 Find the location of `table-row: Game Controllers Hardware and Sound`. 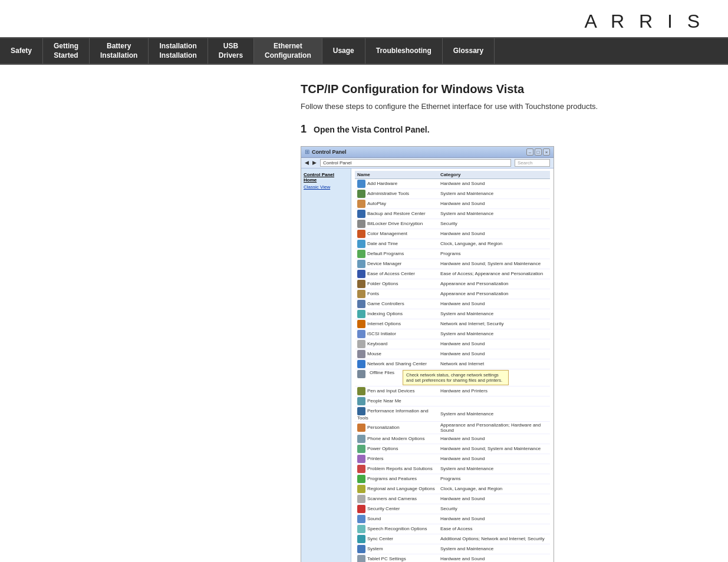

table-row: Game Controllers Hardware and Sound is located at coordinates (453, 304).